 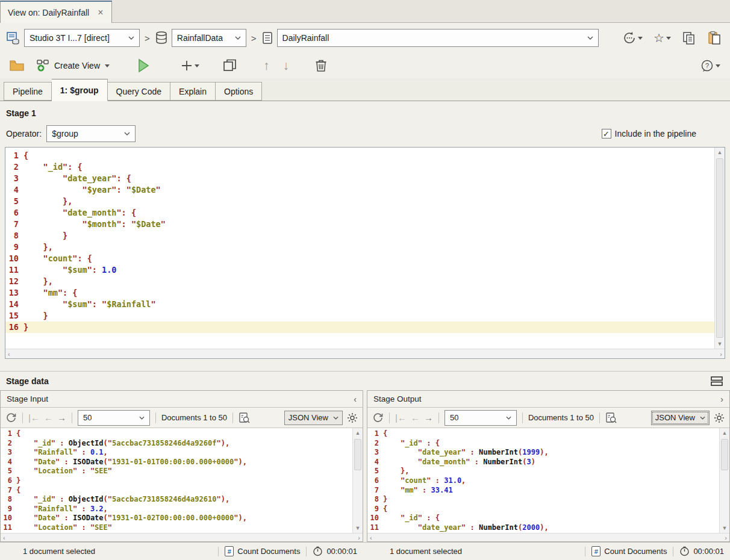 What do you see at coordinates (230, 66) in the screenshot?
I see `duplicate-stage-button` at bounding box center [230, 66].